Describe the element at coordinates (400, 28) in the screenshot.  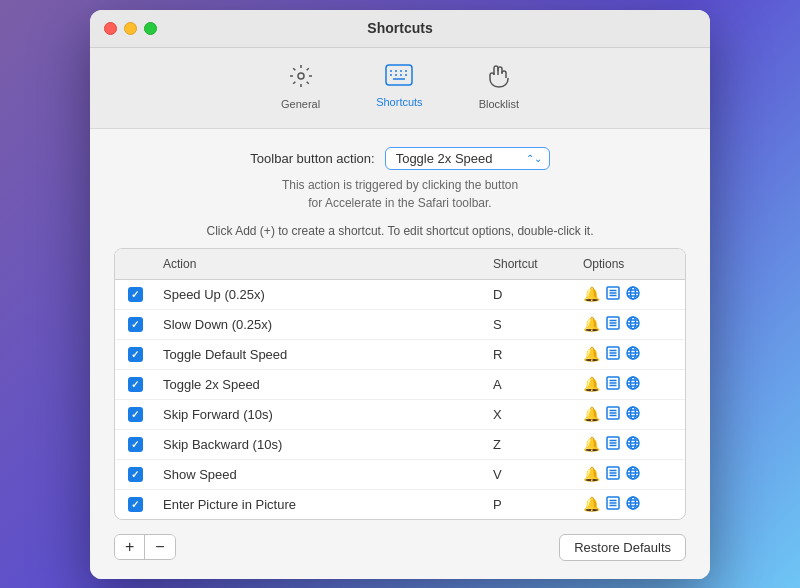
I see `window-title: Shortcuts` at that location.